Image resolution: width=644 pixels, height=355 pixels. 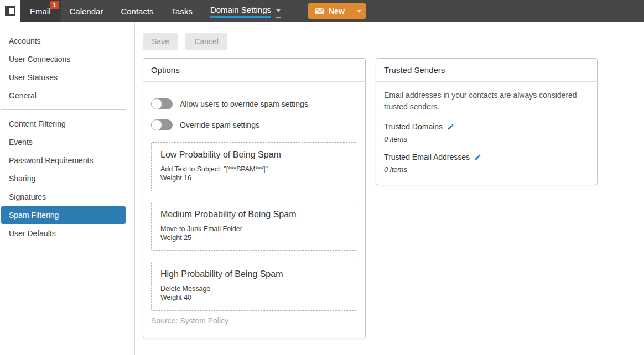 I want to click on options-card-title: Options, so click(x=255, y=70).